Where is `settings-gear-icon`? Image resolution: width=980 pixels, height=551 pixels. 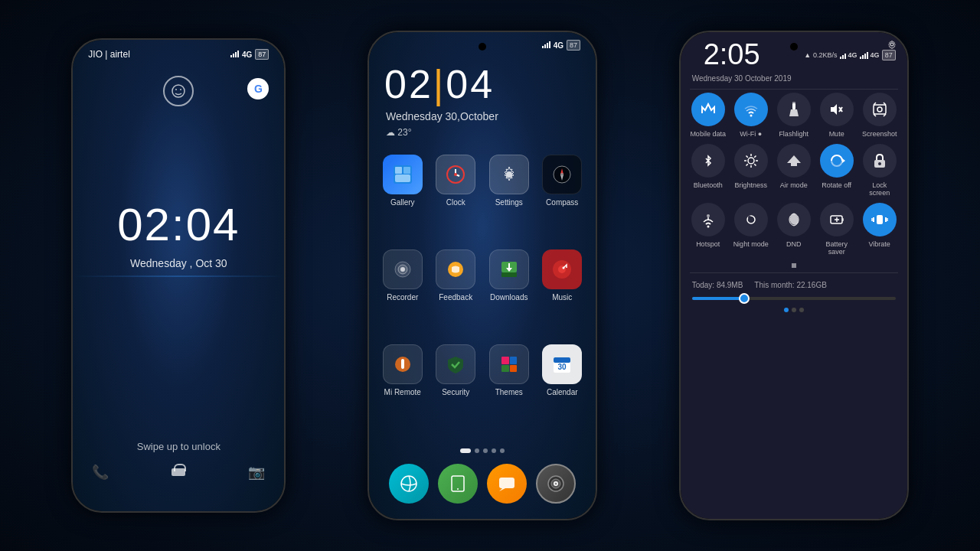 settings-gear-icon is located at coordinates (892, 44).